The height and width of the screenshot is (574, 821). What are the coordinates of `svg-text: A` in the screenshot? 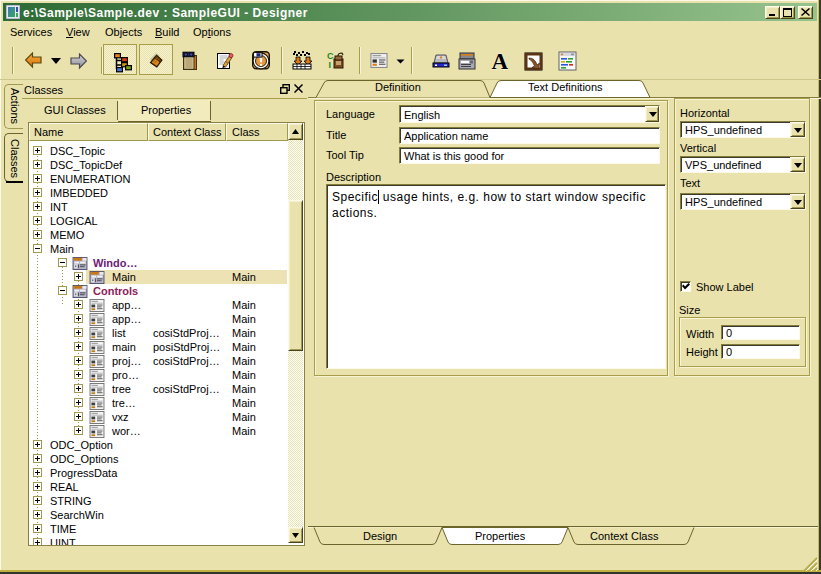 It's located at (500, 61).